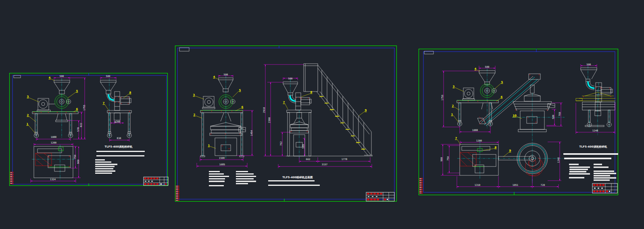 This screenshot has width=644, height=229. I want to click on dimension-label: 838, so click(119, 138).